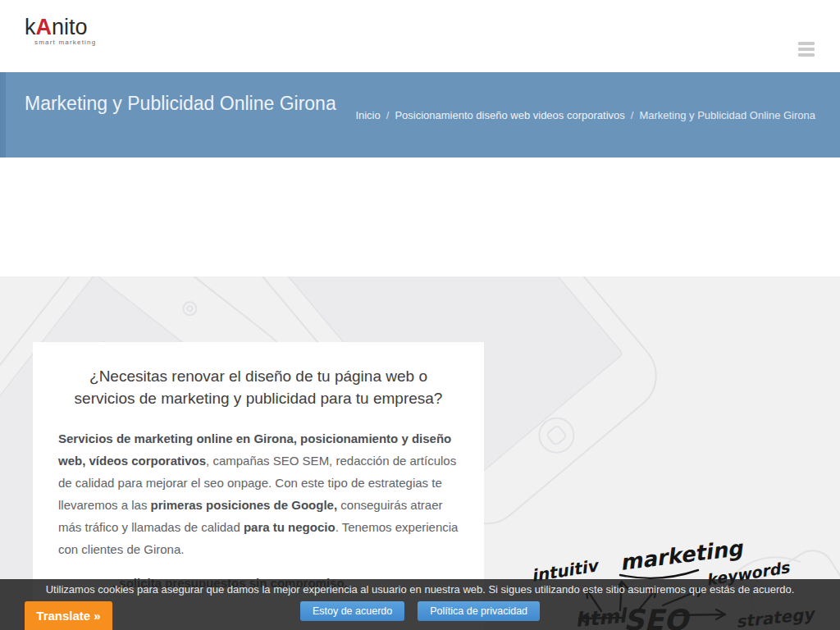  What do you see at coordinates (66, 43) in the screenshot?
I see `logo-tagline: smart marketing` at bounding box center [66, 43].